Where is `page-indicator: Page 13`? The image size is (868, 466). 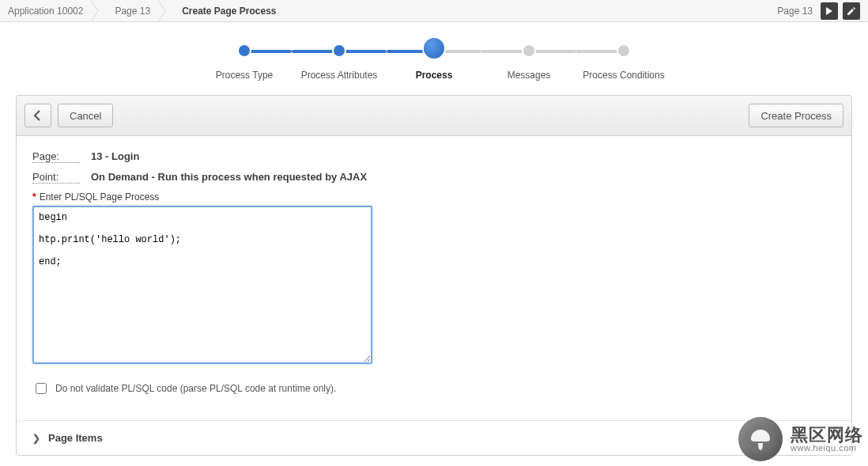 page-indicator: Page 13 is located at coordinates (797, 11).